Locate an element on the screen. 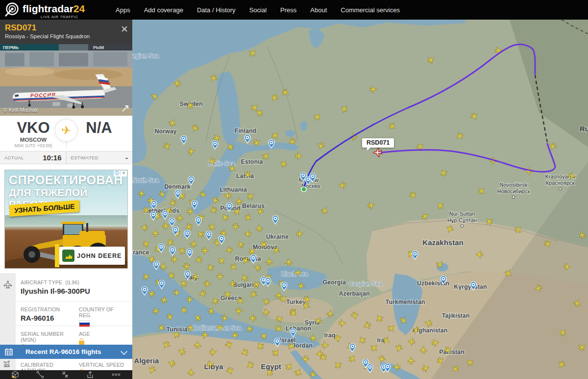  serial-label: SERIAL NUMBER (MSN) is located at coordinates (50, 337).